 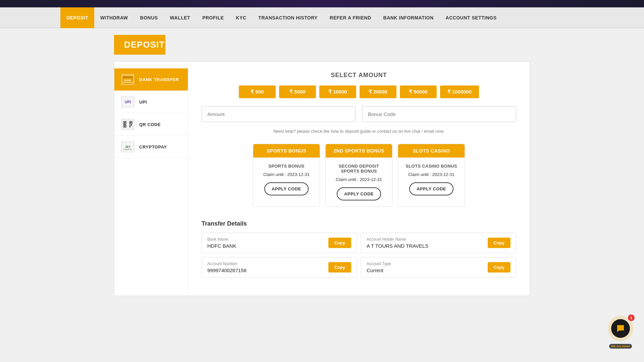 I want to click on amount-buttons-group: ₹ 500 ₹ 5000 ₹ 10000 ₹ 20000 ₹ 50000 ₹ 1…, so click(x=359, y=92).